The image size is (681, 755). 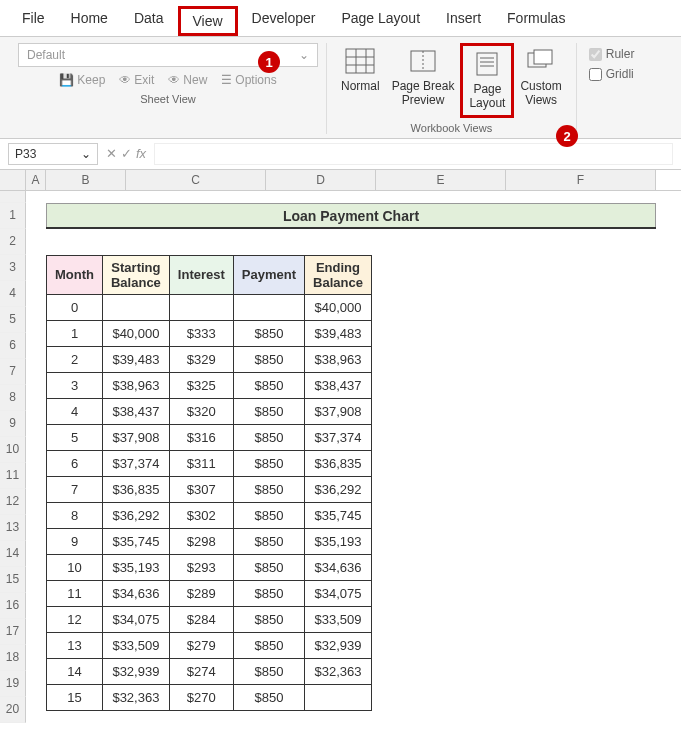 What do you see at coordinates (201, 463) in the screenshot?
I see `cell: $311` at bounding box center [201, 463].